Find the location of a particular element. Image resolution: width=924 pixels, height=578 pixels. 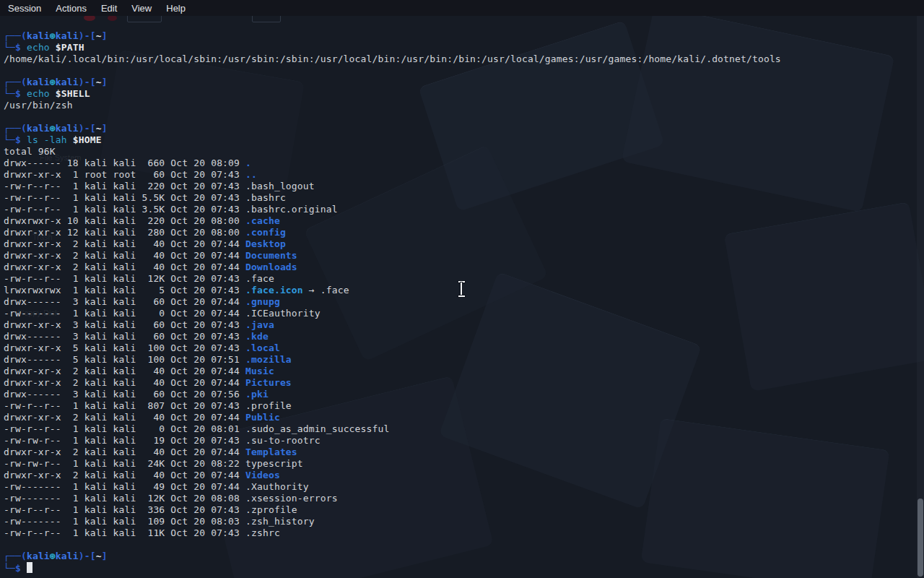

menu-session: Session is located at coordinates (25, 9).